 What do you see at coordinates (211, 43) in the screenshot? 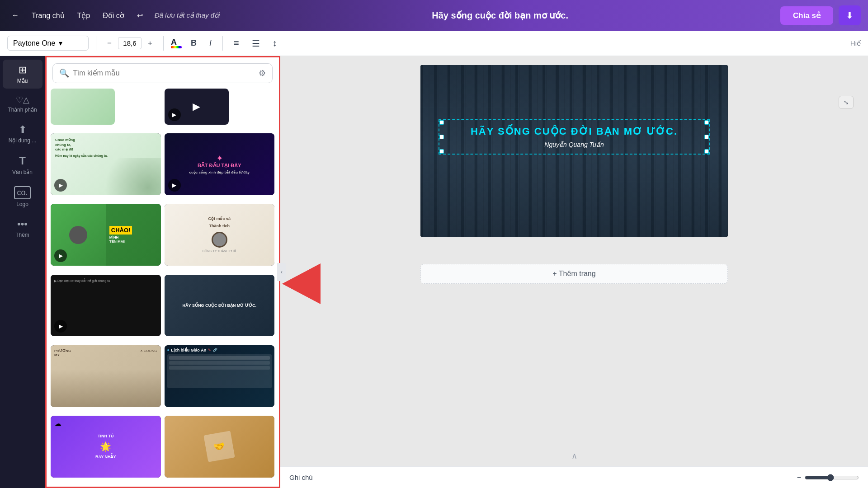
I see `italic-button: I` at bounding box center [211, 43].